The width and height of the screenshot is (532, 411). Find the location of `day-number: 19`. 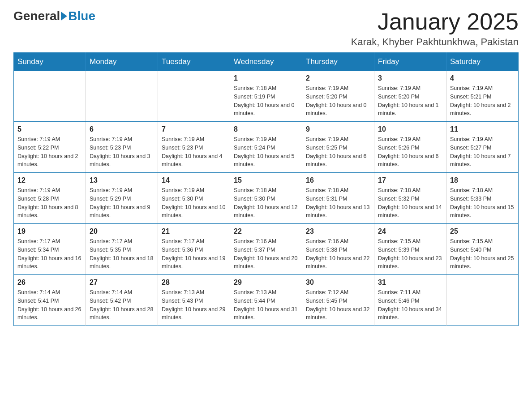

day-number: 19 is located at coordinates (50, 231).